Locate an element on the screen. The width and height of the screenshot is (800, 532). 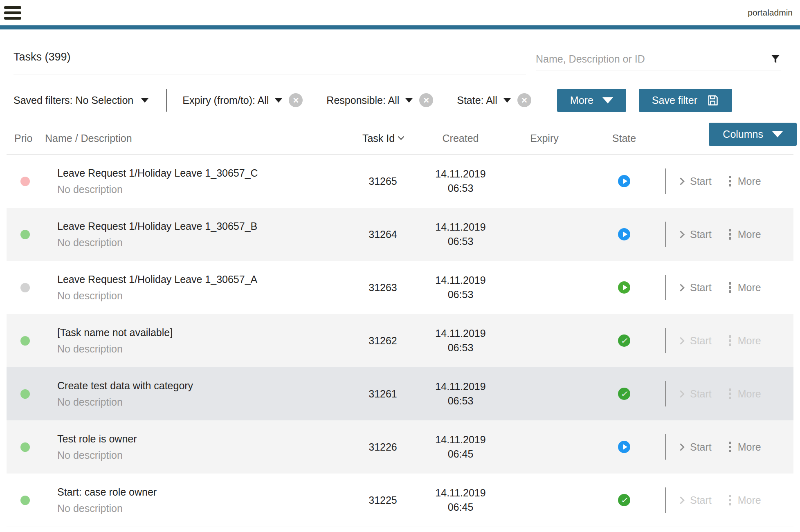
name-cell: Leave Request 1/Holiday Leave 1_30657_C … is located at coordinates (195, 182).